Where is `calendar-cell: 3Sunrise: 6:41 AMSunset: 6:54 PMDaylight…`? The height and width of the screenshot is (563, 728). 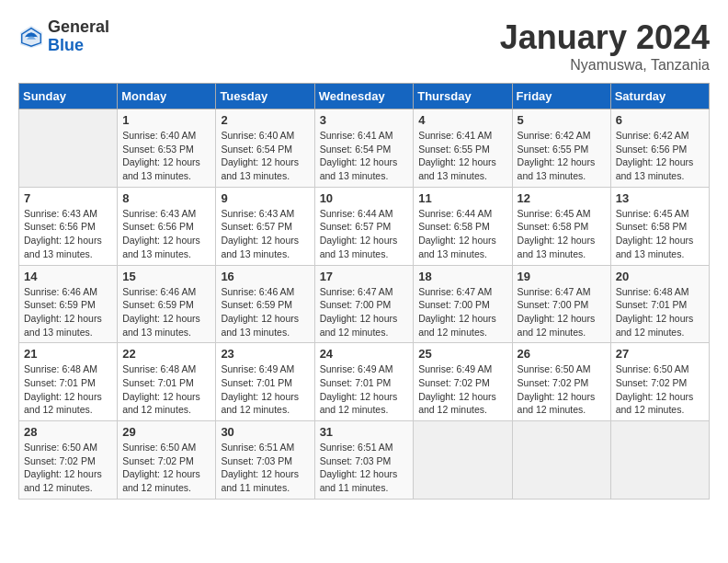
calendar-cell: 3Sunrise: 6:41 AMSunset: 6:54 PMDaylight… is located at coordinates (364, 149).